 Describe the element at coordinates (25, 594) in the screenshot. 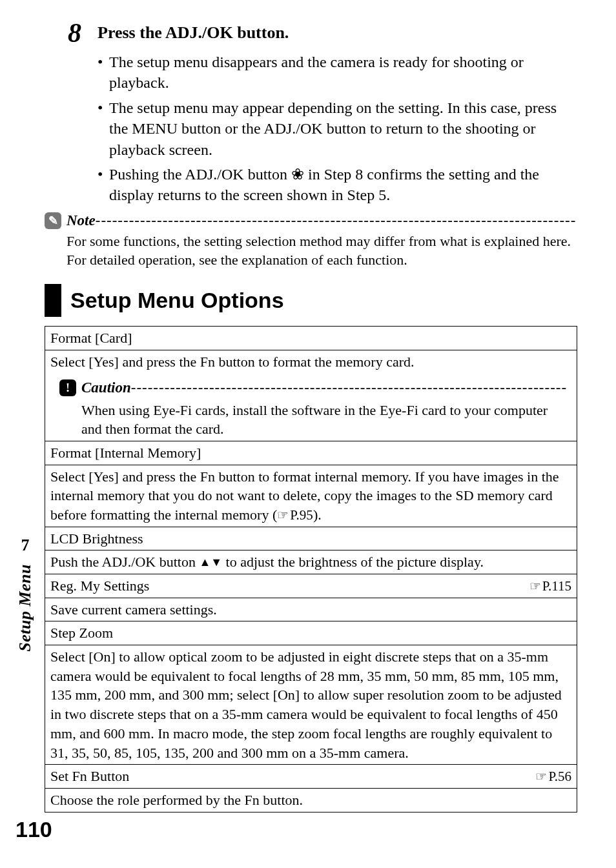

I see `side-tab: 7 Setup Menu` at that location.